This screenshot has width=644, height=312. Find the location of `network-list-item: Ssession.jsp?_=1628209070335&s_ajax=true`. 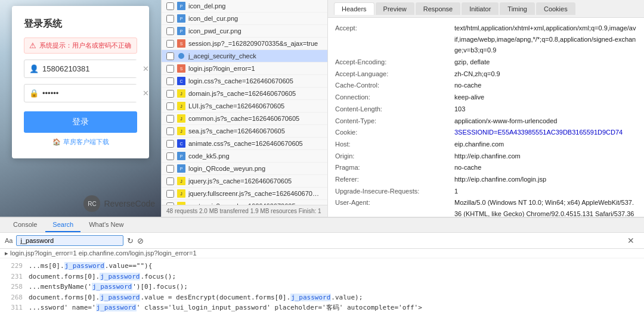

network-list-item: Ssession.jsp?_=1628209070335&s_ajax=true is located at coordinates (244, 44).